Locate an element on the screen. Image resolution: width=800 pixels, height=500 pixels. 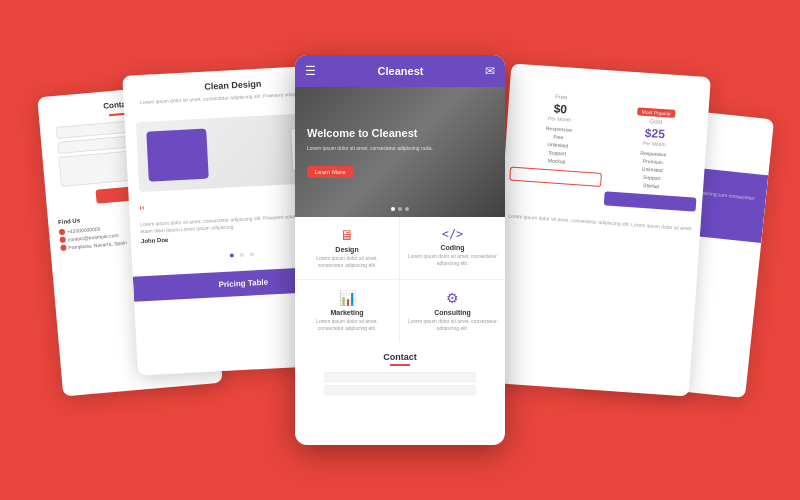
service-marketing: 📊 Marketing Lorem ipsum dolor sit amet, … is located at coordinates (348, 311).